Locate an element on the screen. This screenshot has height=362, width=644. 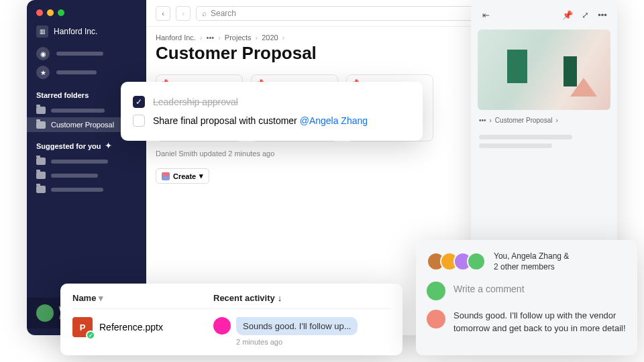
comment-body: Sounds good. I'll follow up with the ven… is located at coordinates (540, 322).